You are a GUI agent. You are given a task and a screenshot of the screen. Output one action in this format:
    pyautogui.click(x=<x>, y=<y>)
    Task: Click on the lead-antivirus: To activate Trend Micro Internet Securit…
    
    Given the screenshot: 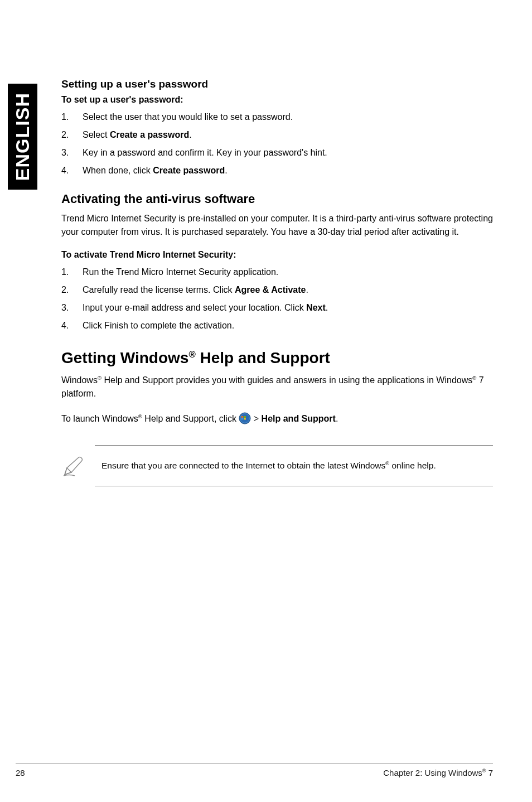 What is the action you would take?
    pyautogui.click(x=277, y=255)
    